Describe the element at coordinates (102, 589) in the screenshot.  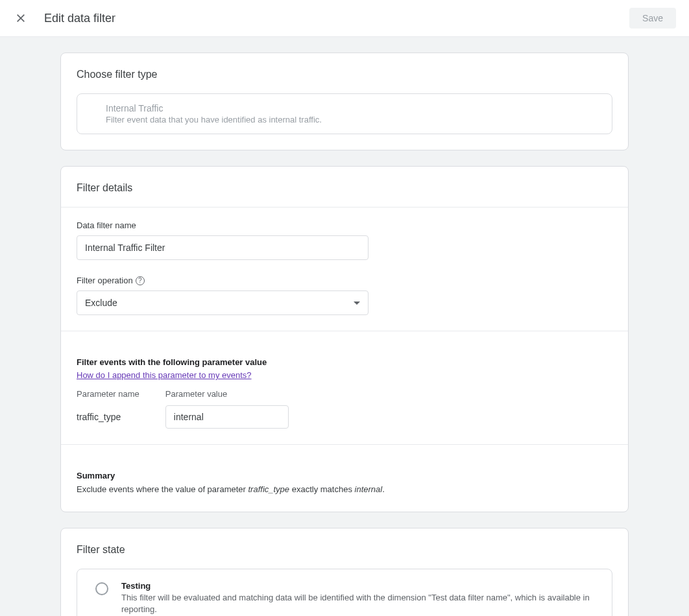
I see `radio-testing` at that location.